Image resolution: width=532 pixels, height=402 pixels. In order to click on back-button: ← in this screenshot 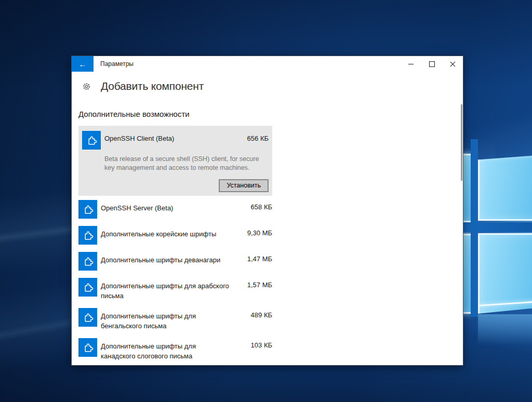, I will do `click(83, 64)`.